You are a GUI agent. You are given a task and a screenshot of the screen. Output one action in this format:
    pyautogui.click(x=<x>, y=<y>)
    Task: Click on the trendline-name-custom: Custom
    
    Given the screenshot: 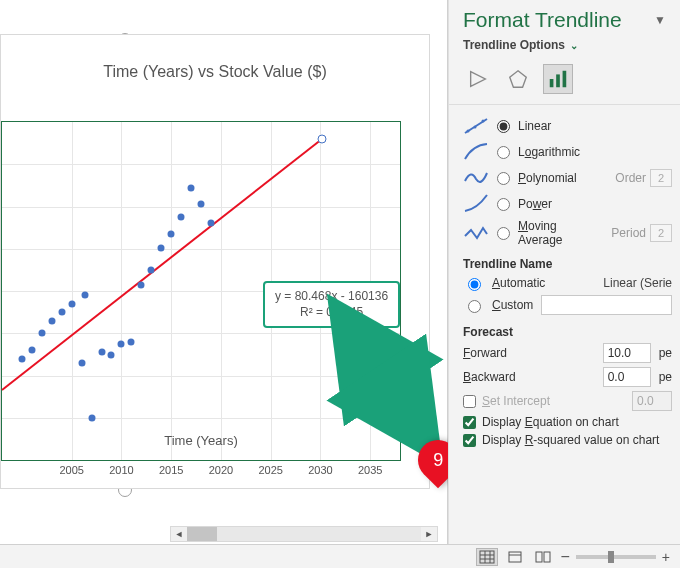 What is the action you would take?
    pyautogui.click(x=568, y=305)
    